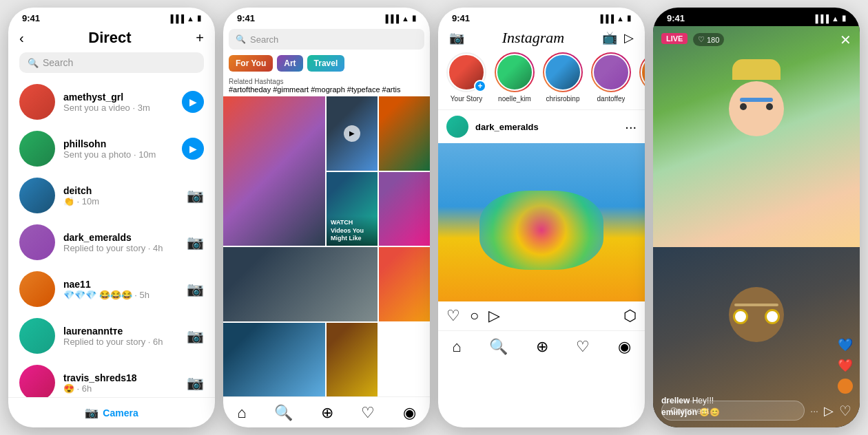 Image resolution: width=868 pixels, height=435 pixels. I want to click on comment-input: Comment, so click(733, 410).